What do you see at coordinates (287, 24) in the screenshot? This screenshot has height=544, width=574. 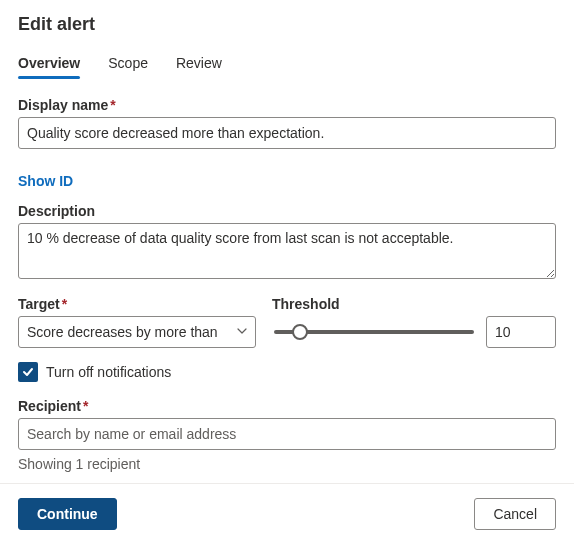 I see `page-title: Edit alert` at bounding box center [287, 24].